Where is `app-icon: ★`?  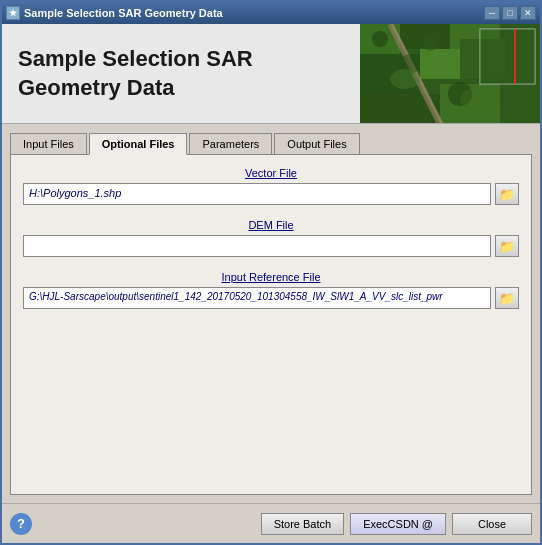 app-icon: ★ is located at coordinates (13, 13).